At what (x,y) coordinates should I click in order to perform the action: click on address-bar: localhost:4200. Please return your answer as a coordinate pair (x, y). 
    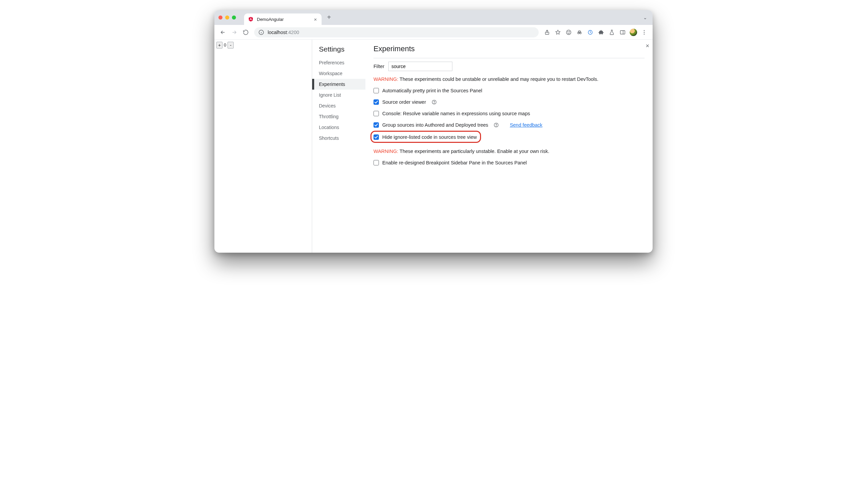
    Looking at the image, I should click on (396, 32).